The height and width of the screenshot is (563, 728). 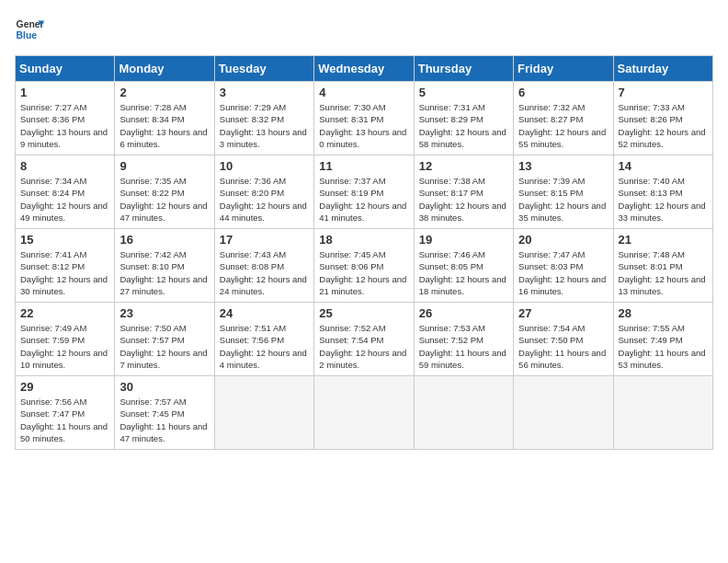 I want to click on calendar-week-row: 15Sunrise: 7:41 AMSunset: 8:12 PMDayligh…, so click(x=364, y=266).